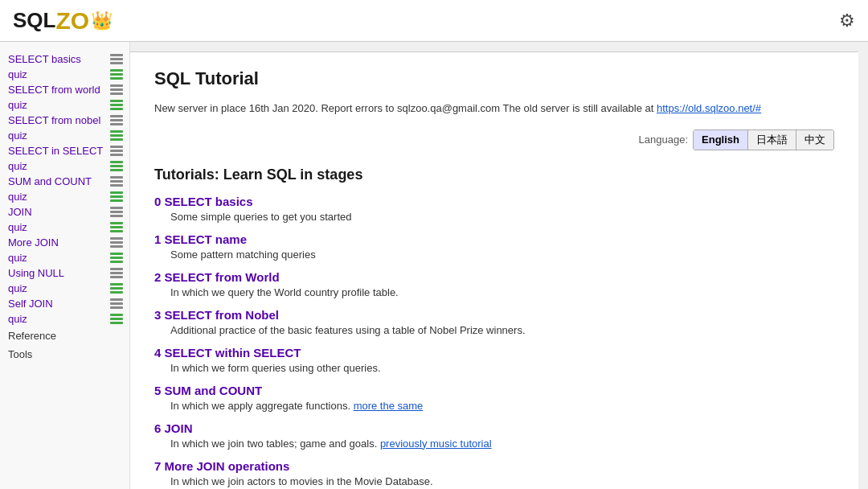 Image resolution: width=868 pixels, height=489 pixels. Describe the element at coordinates (494, 473) in the screenshot. I see `tutorial-item-t7: 7 More JOIN operationsIn which we join a…` at that location.